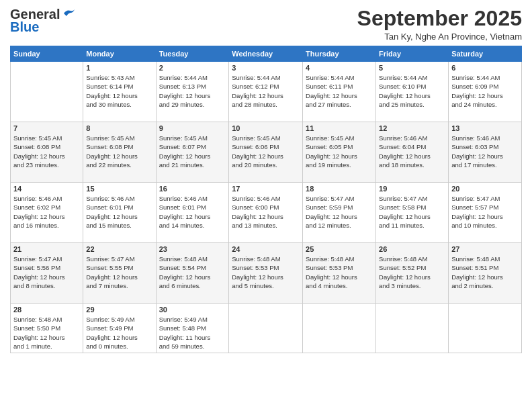 This screenshot has width=532, height=411. I want to click on calendar-cell: 16Sunrise: 5:46 AM Sunset: 6:01 PM Dayli…, so click(192, 213).